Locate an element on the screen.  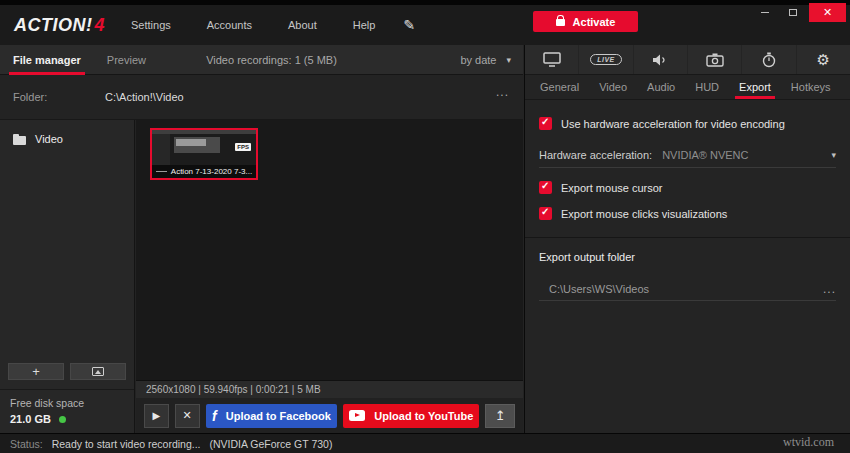
tab-hotkeys: Hotkeys is located at coordinates (811, 87).